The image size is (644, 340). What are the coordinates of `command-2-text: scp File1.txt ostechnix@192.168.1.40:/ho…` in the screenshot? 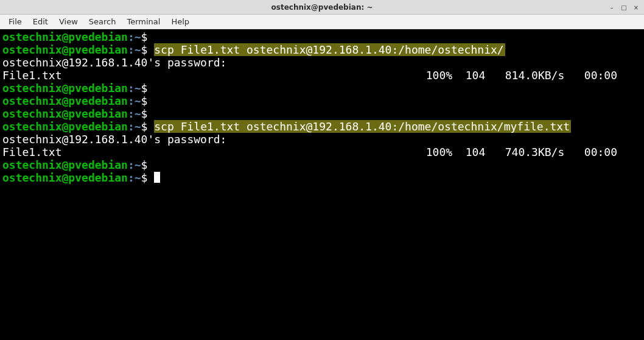 It's located at (363, 127).